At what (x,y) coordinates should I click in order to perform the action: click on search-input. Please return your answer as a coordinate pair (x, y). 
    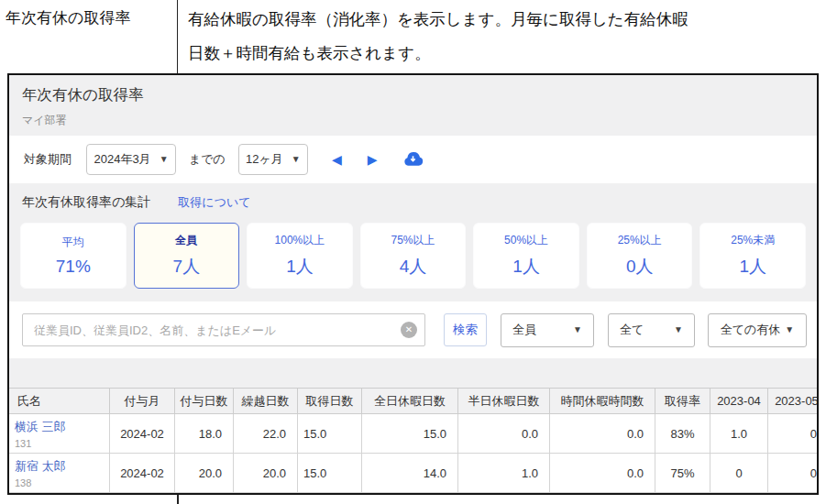
    Looking at the image, I should click on (224, 330).